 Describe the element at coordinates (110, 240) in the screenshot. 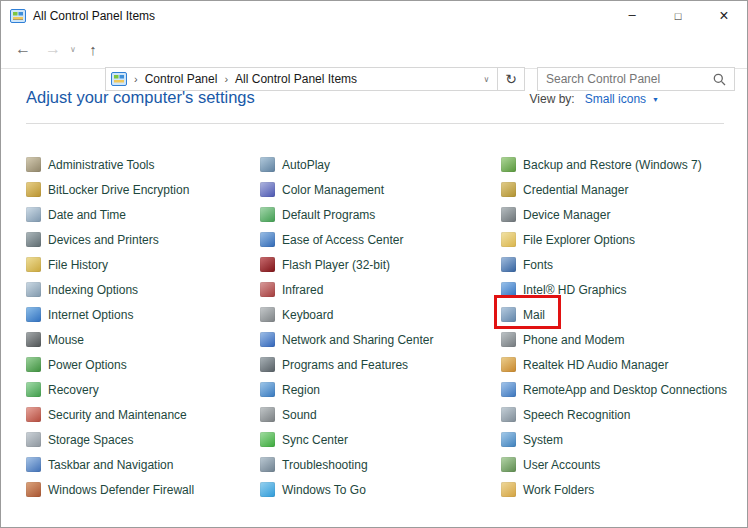

I see `control-panel-item: Devices and Printers` at that location.